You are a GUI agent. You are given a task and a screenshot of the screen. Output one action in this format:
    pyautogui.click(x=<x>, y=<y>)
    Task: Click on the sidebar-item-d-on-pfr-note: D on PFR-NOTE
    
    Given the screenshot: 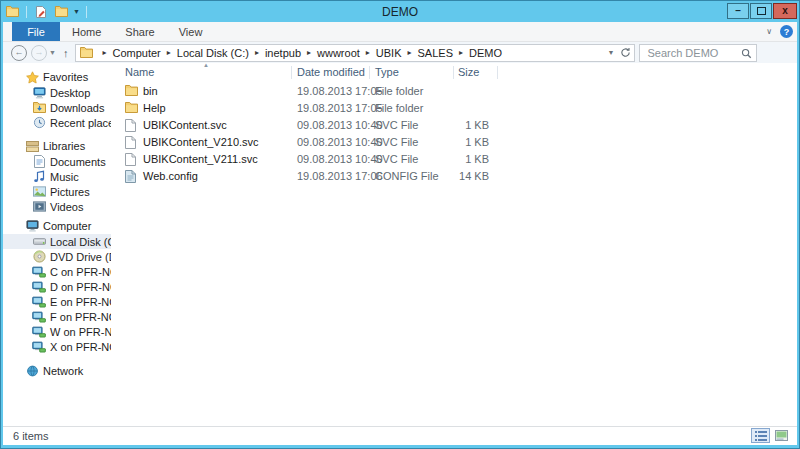 What is the action you would take?
    pyautogui.click(x=57, y=286)
    